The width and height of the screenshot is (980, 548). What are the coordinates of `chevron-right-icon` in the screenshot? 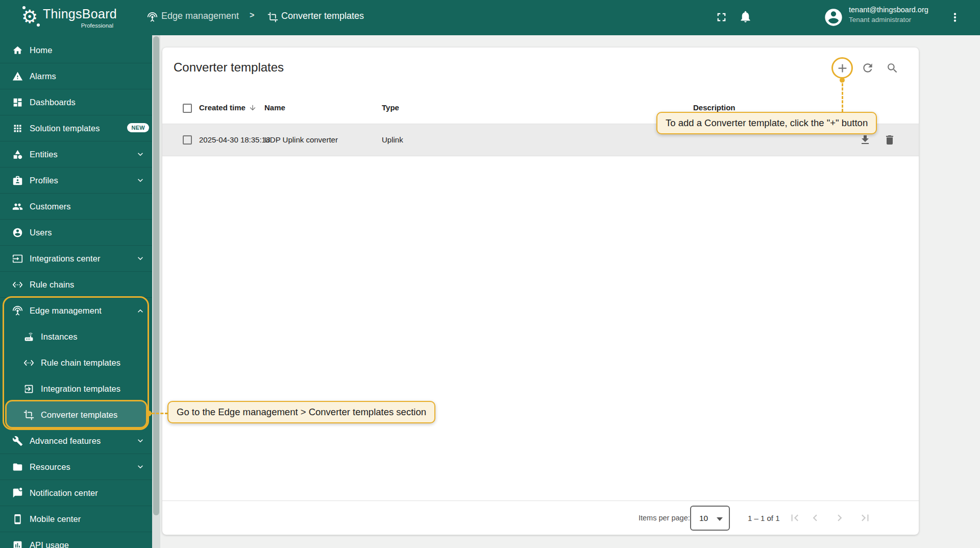 It's located at (840, 518).